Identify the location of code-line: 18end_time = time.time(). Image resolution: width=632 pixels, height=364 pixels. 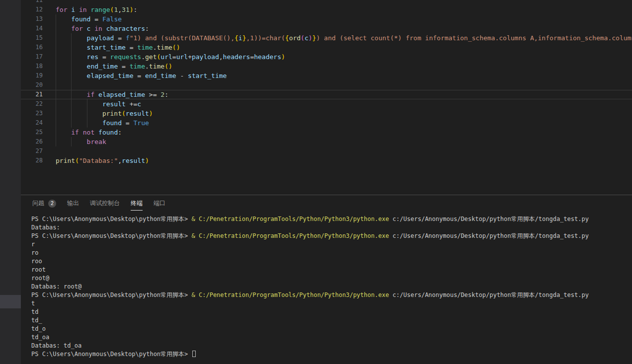
(326, 67).